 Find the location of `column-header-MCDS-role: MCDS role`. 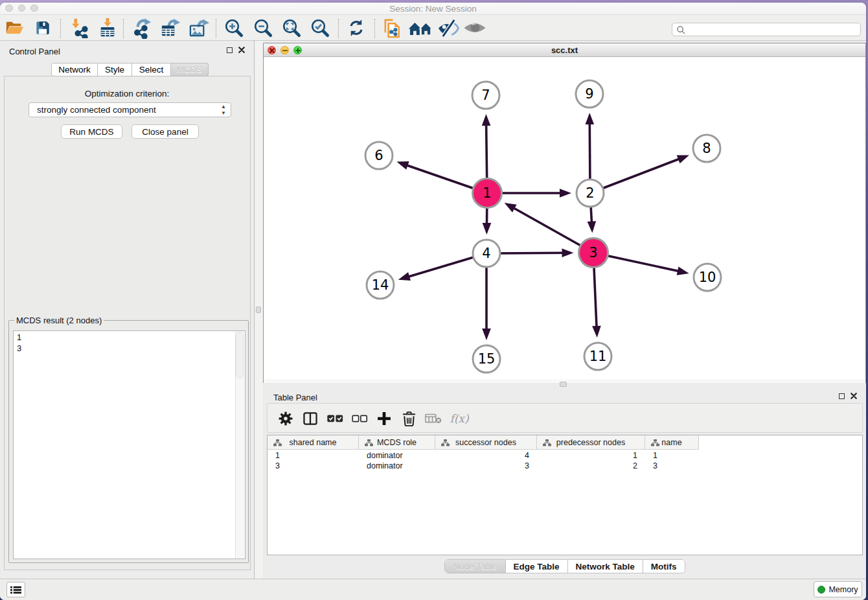

column-header-MCDS-role: MCDS role is located at coordinates (397, 443).